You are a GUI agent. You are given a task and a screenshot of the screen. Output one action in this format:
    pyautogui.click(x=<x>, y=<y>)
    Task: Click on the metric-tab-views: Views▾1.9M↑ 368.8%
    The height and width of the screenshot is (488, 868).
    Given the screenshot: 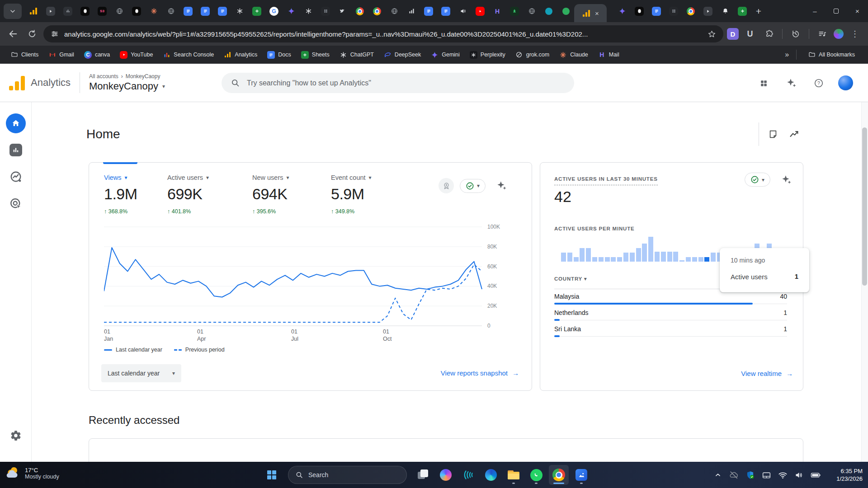 What is the action you would take?
    pyautogui.click(x=121, y=194)
    